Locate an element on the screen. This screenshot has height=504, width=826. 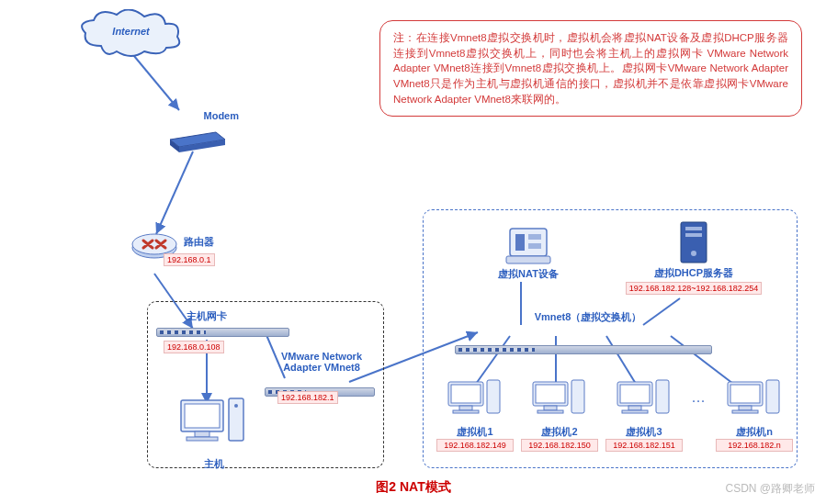
host-nic-ip: 192.168.0.108 is located at coordinates (194, 347).